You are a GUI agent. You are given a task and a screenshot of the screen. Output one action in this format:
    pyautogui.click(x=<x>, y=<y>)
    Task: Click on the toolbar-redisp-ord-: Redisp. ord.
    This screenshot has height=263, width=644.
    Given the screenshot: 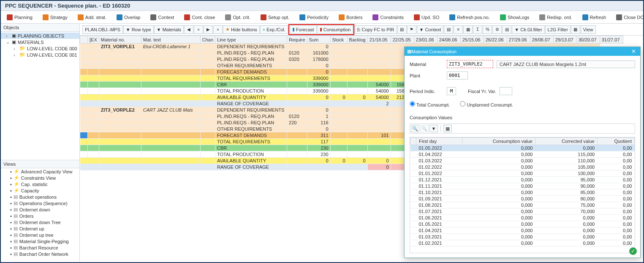 What is the action you would take?
    pyautogui.click(x=556, y=17)
    